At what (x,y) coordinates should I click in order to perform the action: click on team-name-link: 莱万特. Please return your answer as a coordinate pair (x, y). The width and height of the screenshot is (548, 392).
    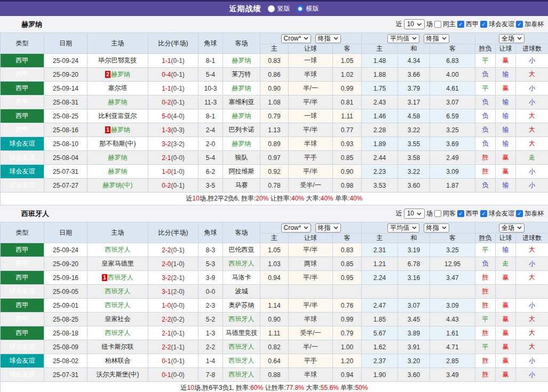
    Looking at the image, I should click on (242, 74).